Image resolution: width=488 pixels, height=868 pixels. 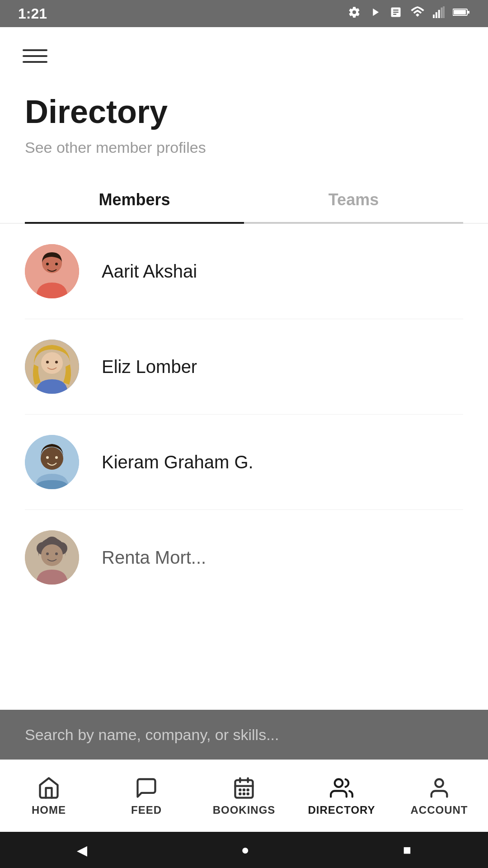 I want to click on play-icon, so click(x=375, y=14).